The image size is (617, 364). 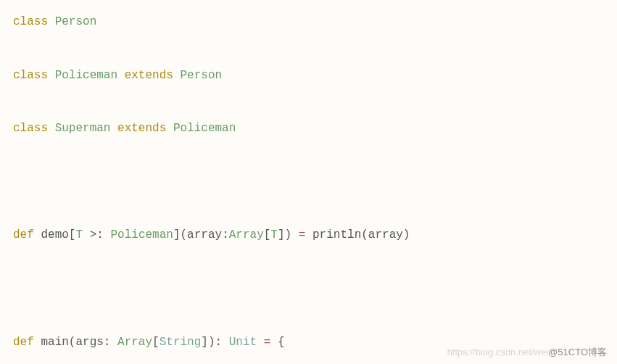 What do you see at coordinates (281, 342) in the screenshot?
I see `brace: {` at bounding box center [281, 342].